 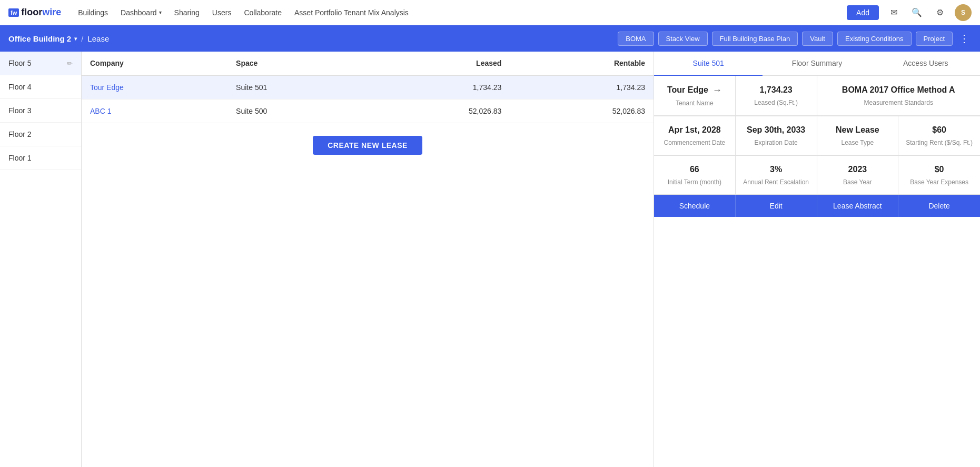 What do you see at coordinates (817, 136) in the screenshot?
I see `info-grid-row2: Apr 1st, 2028 Commencement Date Sep 30th…` at bounding box center [817, 136].